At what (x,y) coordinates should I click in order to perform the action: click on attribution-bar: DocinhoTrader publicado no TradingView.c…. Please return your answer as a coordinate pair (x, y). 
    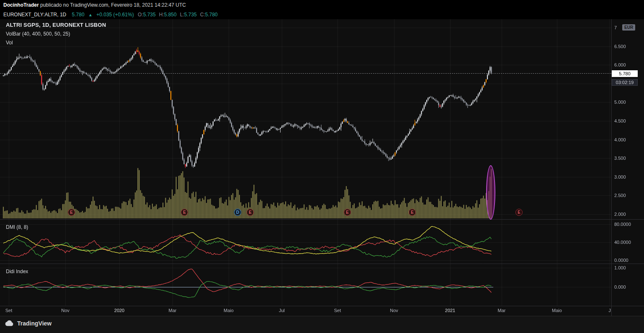
    Looking at the image, I should click on (322, 5).